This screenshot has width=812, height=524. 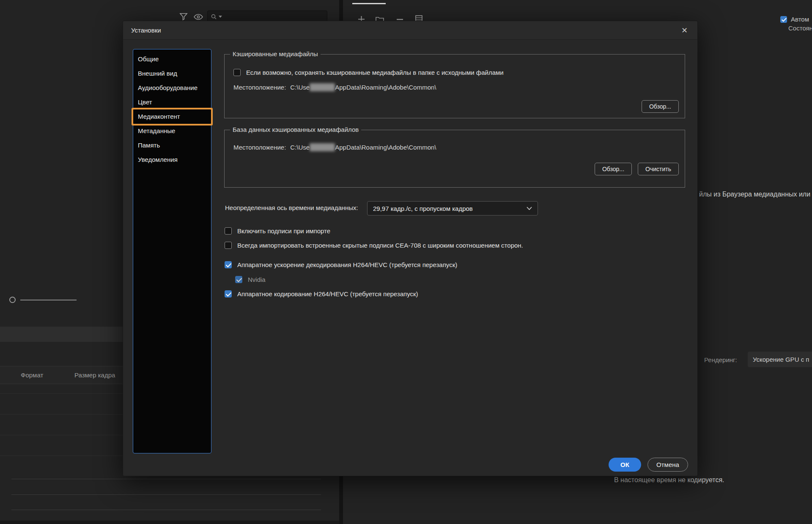 I want to click on sidebar-item-appearance: Внешний вид, so click(x=172, y=74).